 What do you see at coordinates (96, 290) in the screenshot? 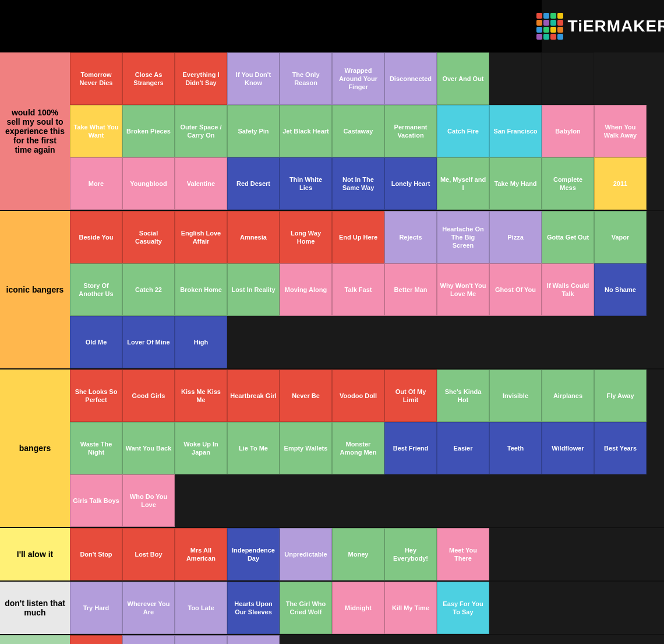
I see `song-tile: Story Of Another Us` at bounding box center [96, 290].